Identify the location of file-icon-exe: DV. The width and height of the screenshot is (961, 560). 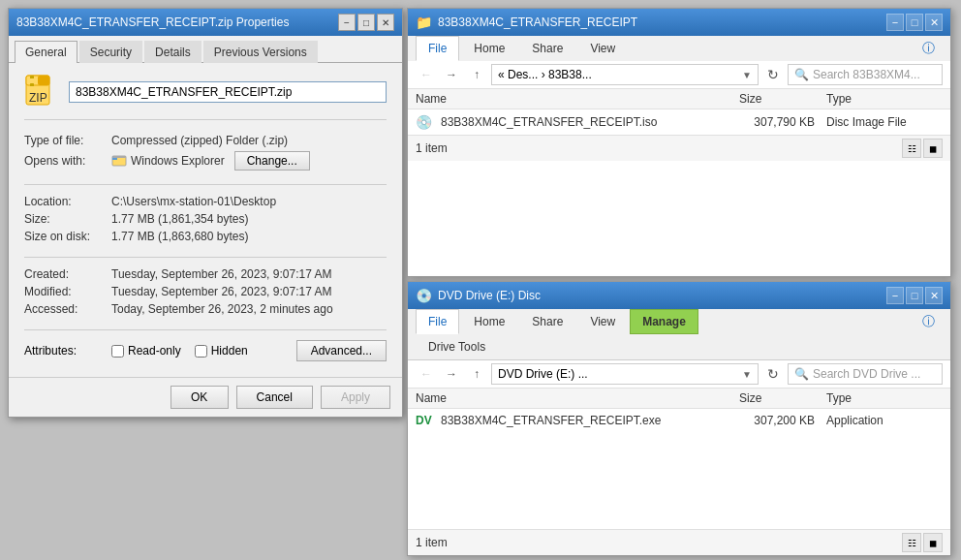
(425, 420).